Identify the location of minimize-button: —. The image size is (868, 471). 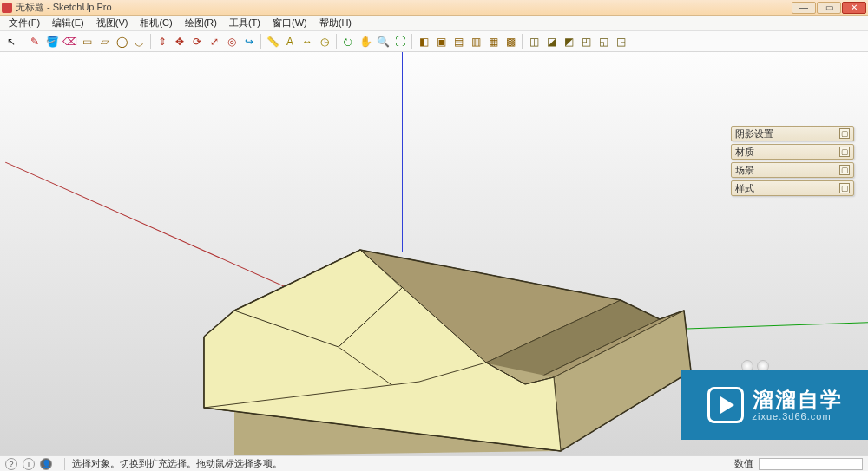
(804, 8).